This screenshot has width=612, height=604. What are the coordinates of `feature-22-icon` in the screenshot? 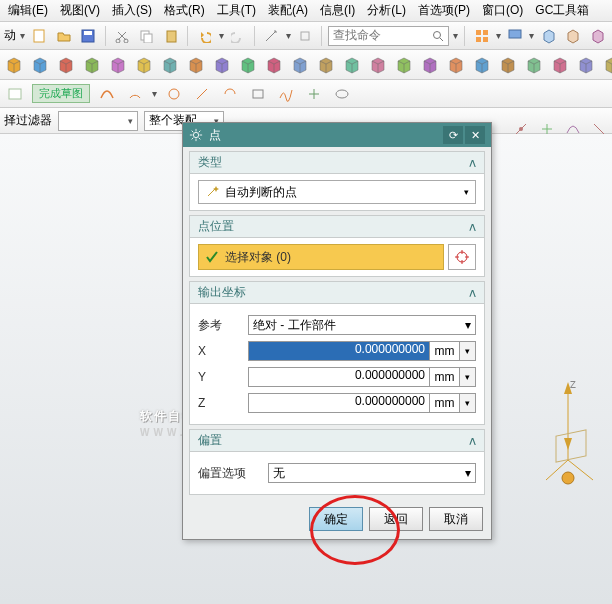 It's located at (586, 65).